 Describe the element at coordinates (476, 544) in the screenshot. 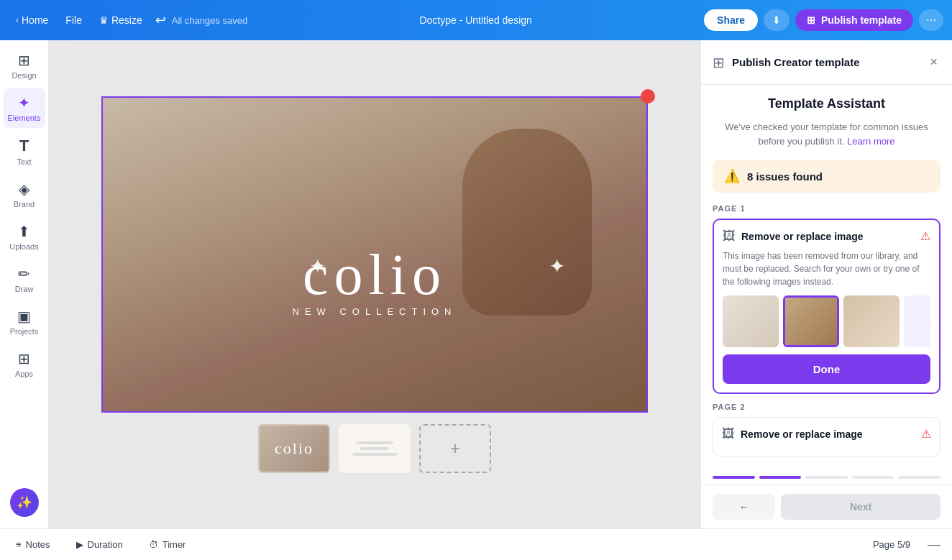

I see `bottombar: ≡ Notes ▶ Duration ⏱ Timer Page 5/9 —` at that location.